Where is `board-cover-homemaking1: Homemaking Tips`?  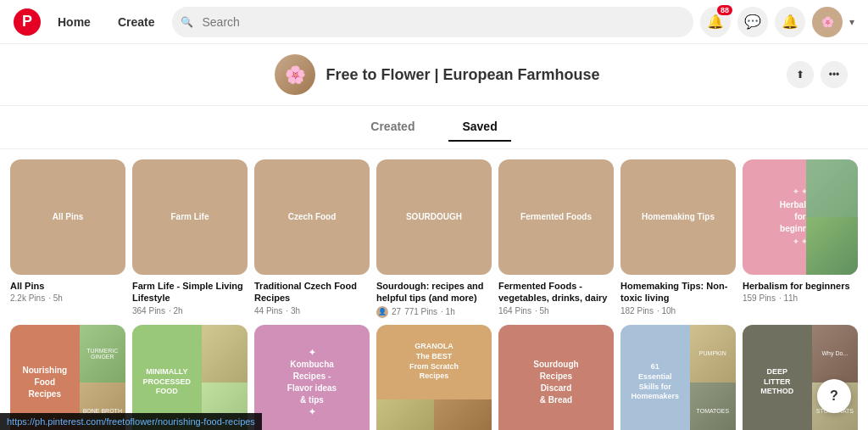
board-cover-homemaking1: Homemaking Tips is located at coordinates (678, 217).